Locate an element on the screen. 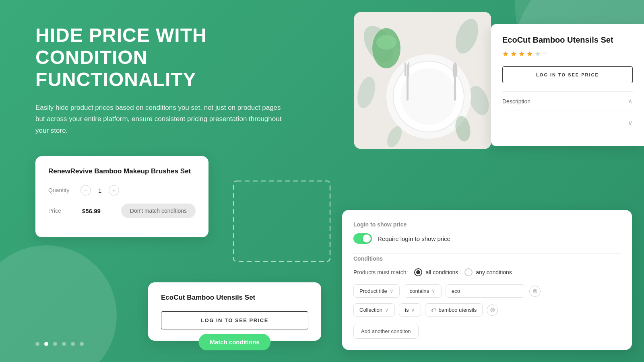 The width and height of the screenshot is (644, 362). product-card-1: RenewRevive Bamboo Makeup Brushes Set Qu… is located at coordinates (122, 197).